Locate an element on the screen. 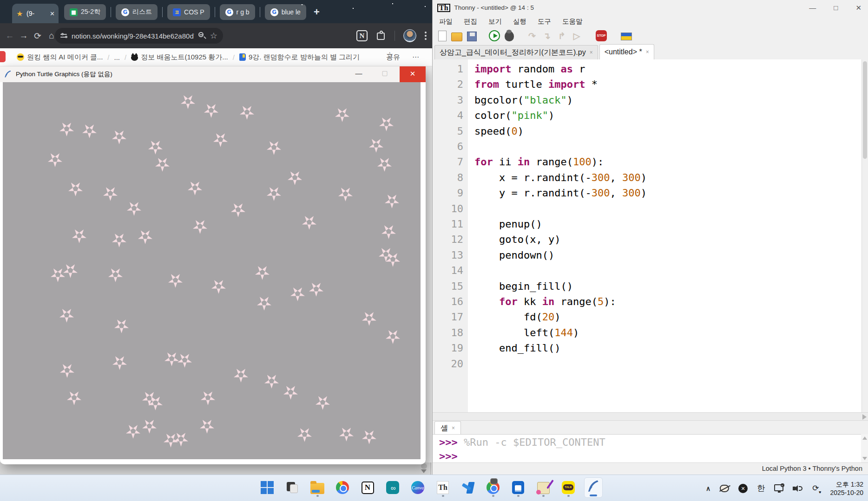 Image resolution: width=868 pixels, height=501 pixels. taskbar-windows-start-icon is located at coordinates (267, 488).